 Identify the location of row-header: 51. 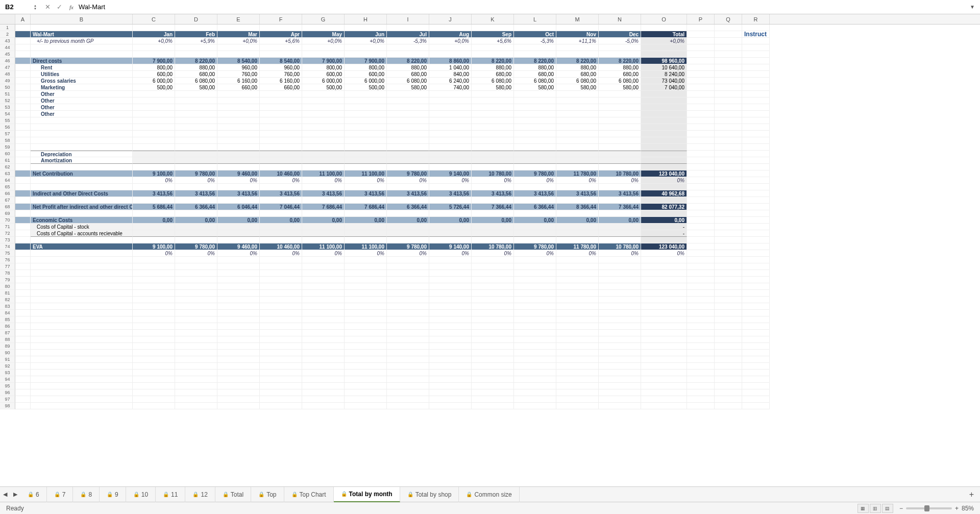
(8, 94).